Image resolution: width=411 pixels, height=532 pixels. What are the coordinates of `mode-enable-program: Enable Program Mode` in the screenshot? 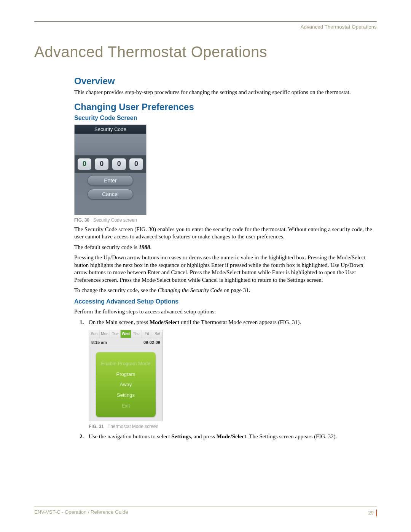 It's located at (126, 364).